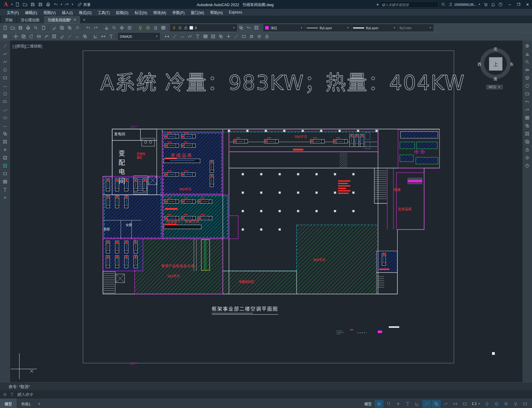  What do you see at coordinates (5, 158) in the screenshot?
I see `hatch-tool-icon` at bounding box center [5, 158].